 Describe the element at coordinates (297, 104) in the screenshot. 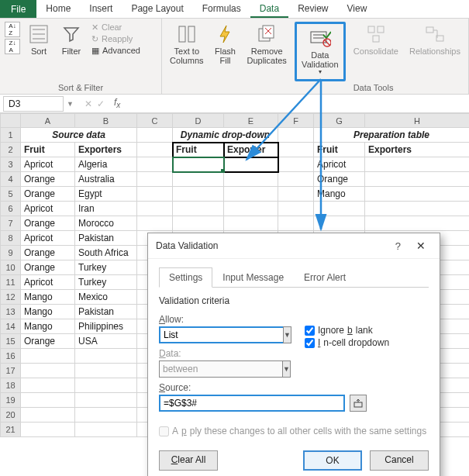

I see `formula-input` at that location.